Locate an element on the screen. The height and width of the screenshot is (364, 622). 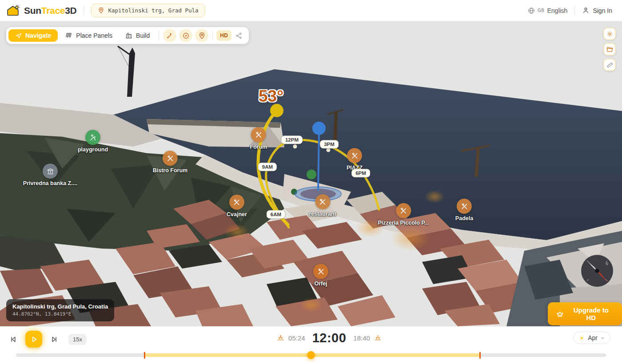
play-button is located at coordinates (34, 339).